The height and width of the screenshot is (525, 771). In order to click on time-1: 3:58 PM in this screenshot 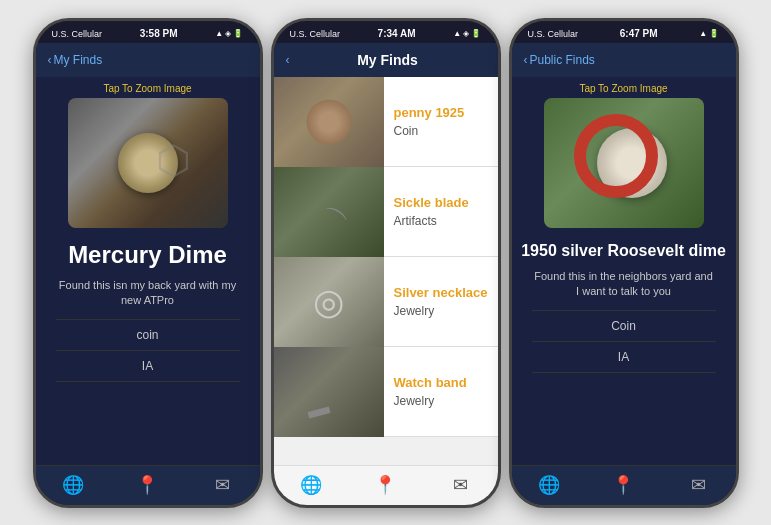, I will do `click(159, 34)`.